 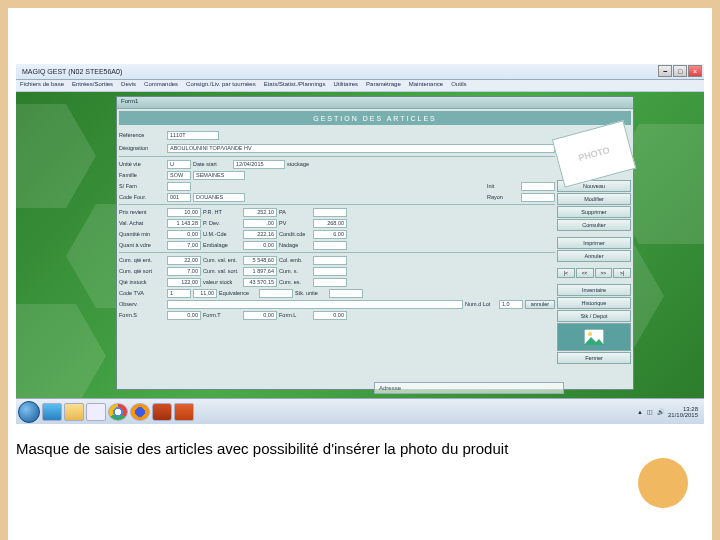 What do you see at coordinates (179, 164) in the screenshot?
I see `unite-field: U` at bounding box center [179, 164].